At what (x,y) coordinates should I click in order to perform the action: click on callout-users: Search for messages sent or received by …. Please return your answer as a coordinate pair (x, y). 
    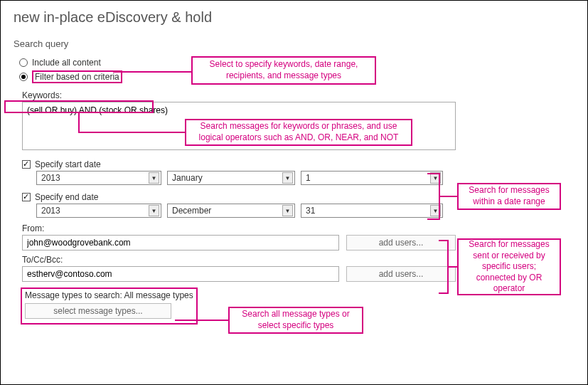
    Looking at the image, I should click on (509, 267).